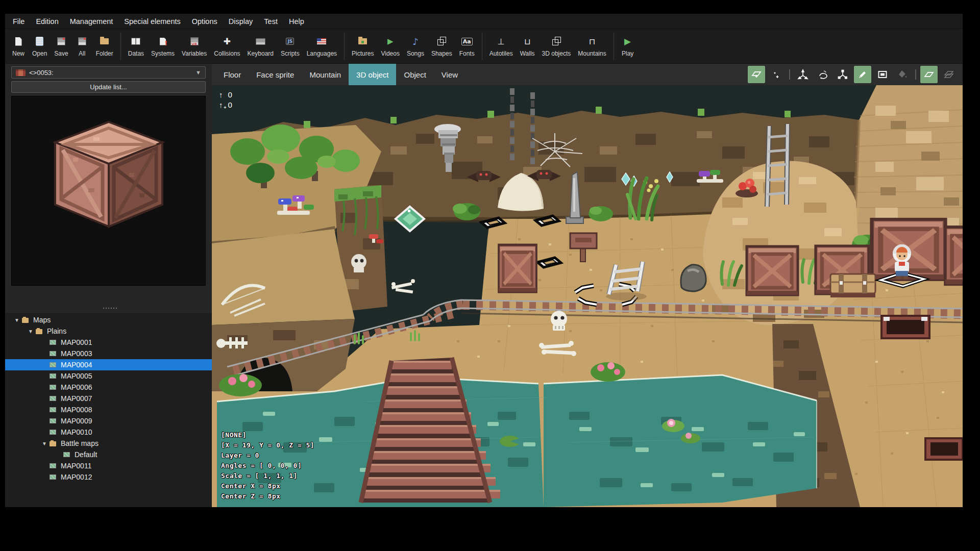 The height and width of the screenshot is (551, 980). Describe the element at coordinates (54, 443) in the screenshot. I see `folder-icon` at that location.